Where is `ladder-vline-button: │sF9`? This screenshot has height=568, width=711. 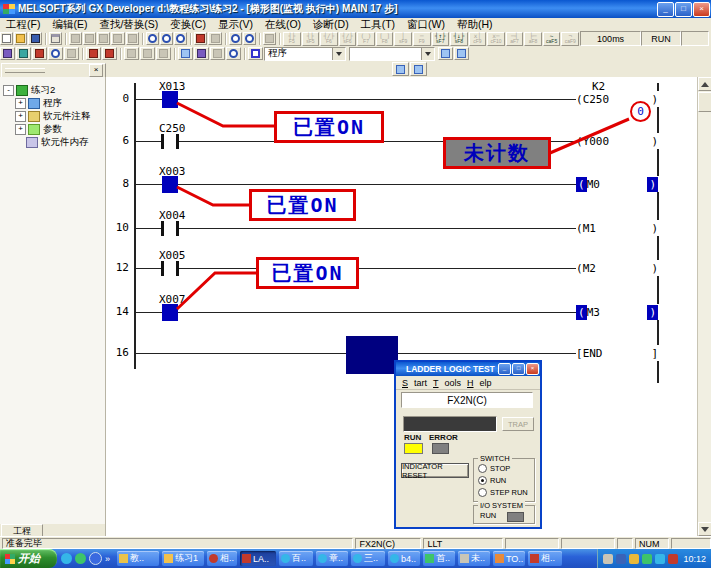
ladder-vline-button: │sF9 is located at coordinates (403, 39).